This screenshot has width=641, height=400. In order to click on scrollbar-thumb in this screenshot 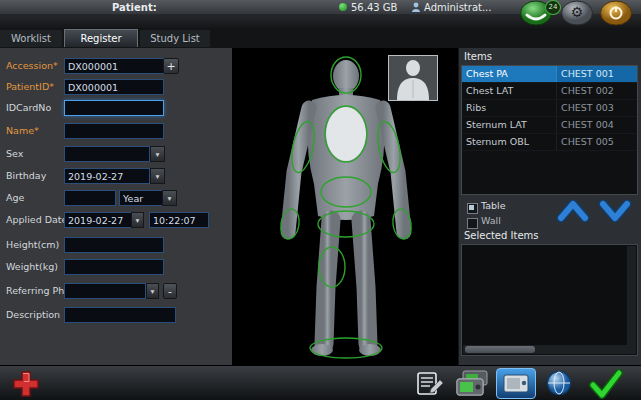, I will do `click(500, 350)`.